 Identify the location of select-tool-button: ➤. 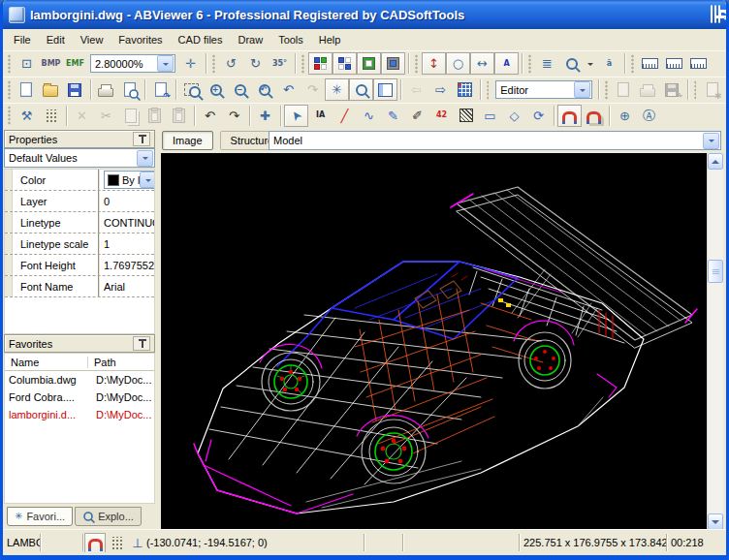
(297, 116).